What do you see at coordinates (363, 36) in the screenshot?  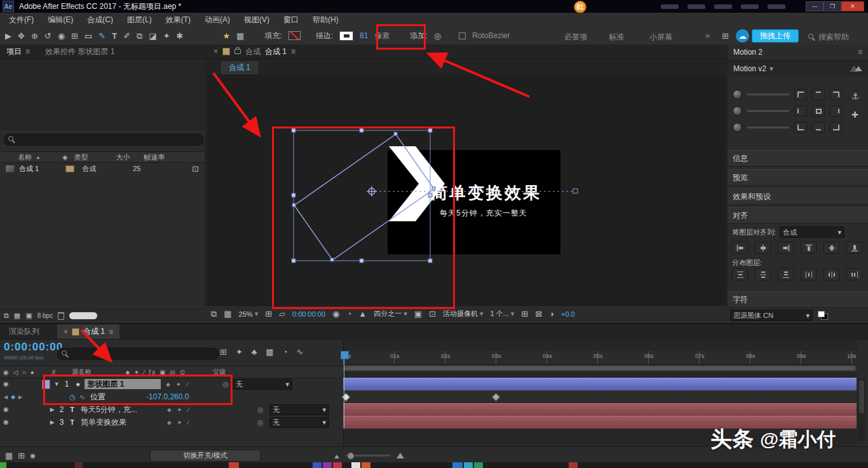 I see `stroke-width-value: 81` at bounding box center [363, 36].